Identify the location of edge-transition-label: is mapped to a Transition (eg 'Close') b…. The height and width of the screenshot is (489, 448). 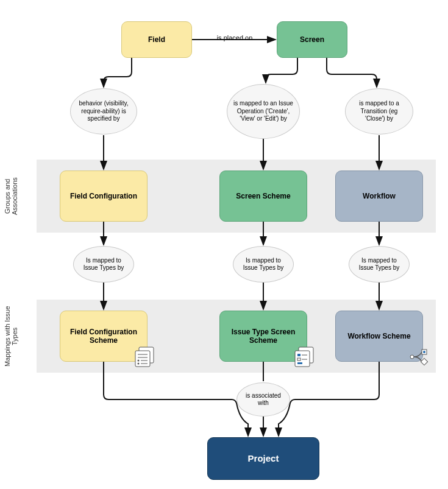
(379, 111).